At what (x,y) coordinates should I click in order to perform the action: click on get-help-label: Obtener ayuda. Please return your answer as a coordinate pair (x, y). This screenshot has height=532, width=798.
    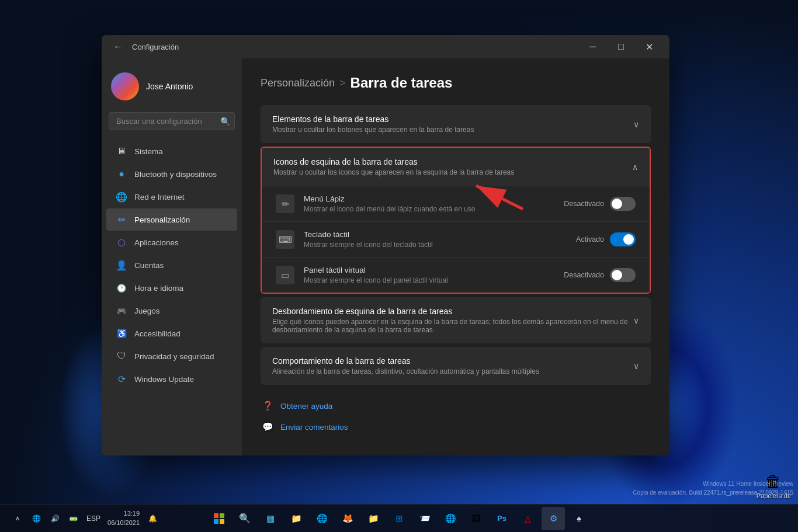
    Looking at the image, I should click on (306, 406).